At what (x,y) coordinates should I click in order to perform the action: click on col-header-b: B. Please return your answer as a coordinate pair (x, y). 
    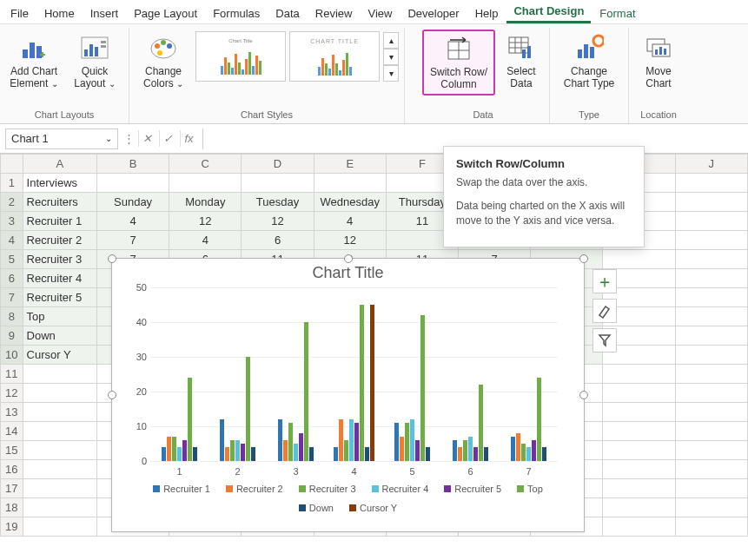
    Looking at the image, I should click on (132, 164).